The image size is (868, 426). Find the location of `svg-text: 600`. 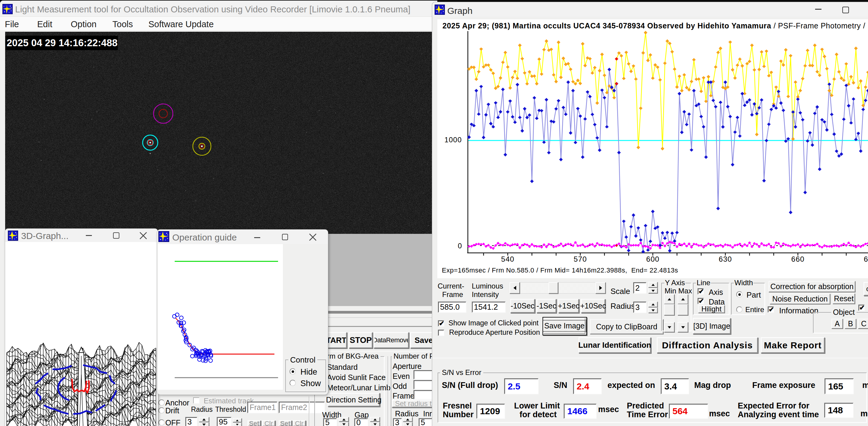

svg-text: 600 is located at coordinates (653, 259).